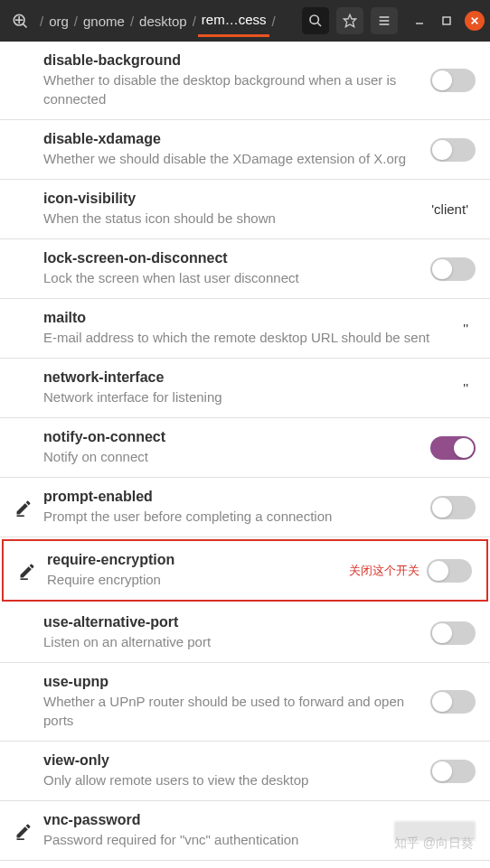  I want to click on setting-row-disable-background: disable-backgroundWhether to disable the…, so click(245, 81).